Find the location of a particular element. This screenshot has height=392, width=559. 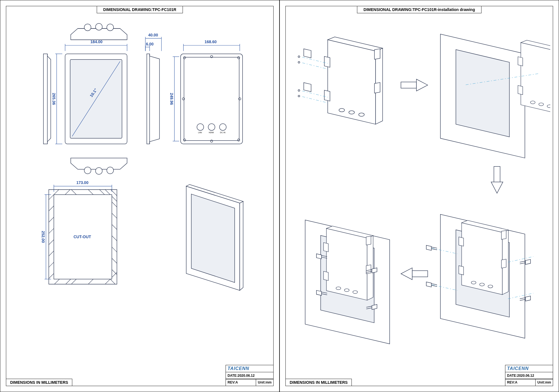

dim-cutout-height: 252.00 is located at coordinates (43, 237).